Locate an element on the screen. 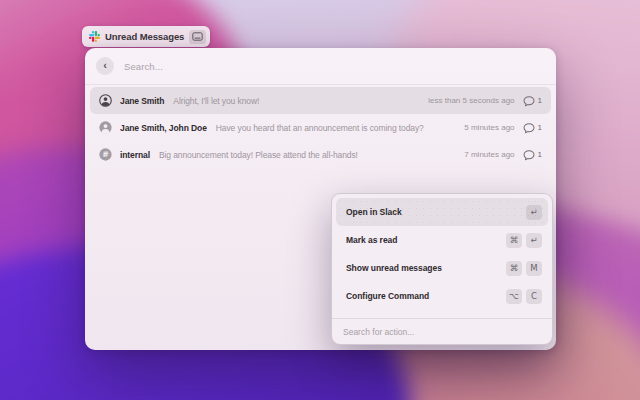  shortcut-keys: ↵ is located at coordinates (534, 212).